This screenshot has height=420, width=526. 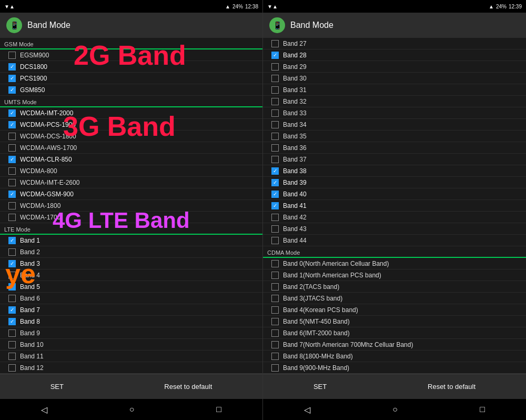 What do you see at coordinates (320, 386) in the screenshot?
I see `right-set-button: SET` at bounding box center [320, 386].